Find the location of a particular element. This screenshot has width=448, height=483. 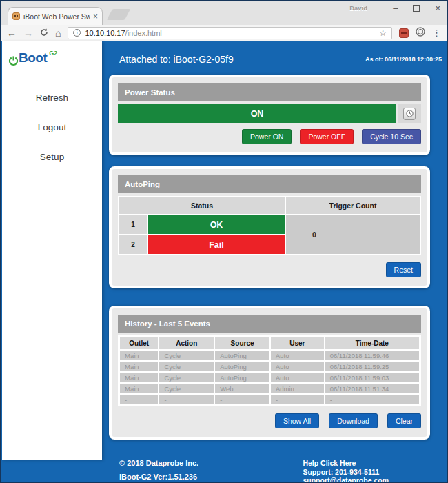

profile-name: David is located at coordinates (358, 8).